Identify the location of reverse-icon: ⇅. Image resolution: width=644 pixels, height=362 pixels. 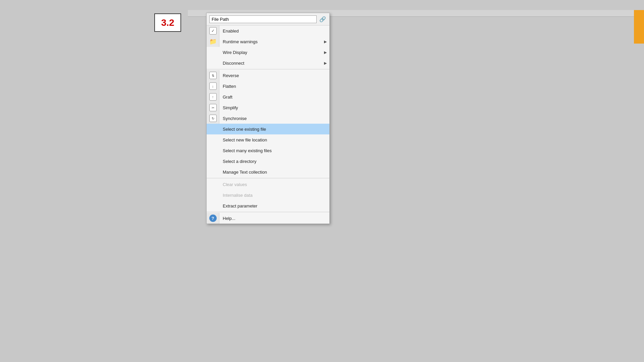
(213, 75).